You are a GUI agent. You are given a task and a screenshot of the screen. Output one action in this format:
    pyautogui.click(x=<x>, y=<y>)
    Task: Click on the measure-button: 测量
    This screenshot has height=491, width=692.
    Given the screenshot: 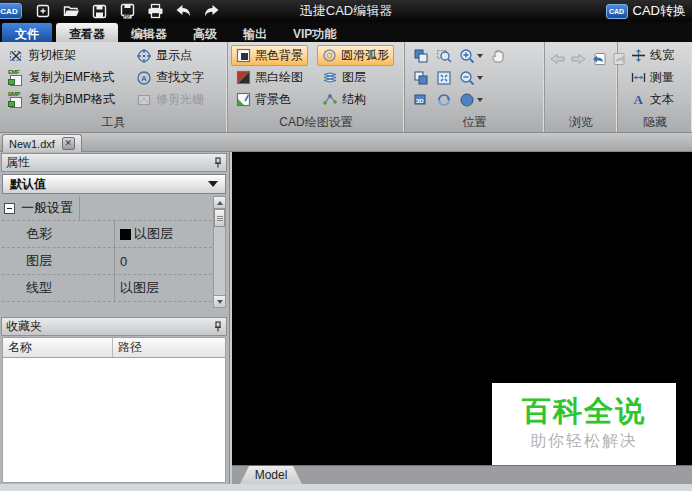 What is the action you would take?
    pyautogui.click(x=652, y=78)
    